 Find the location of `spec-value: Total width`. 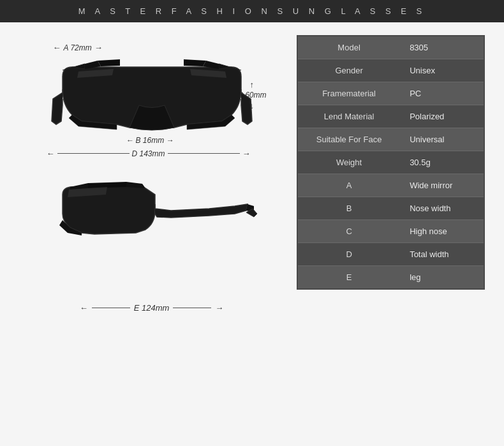

spec-value: Total width is located at coordinates (442, 255).